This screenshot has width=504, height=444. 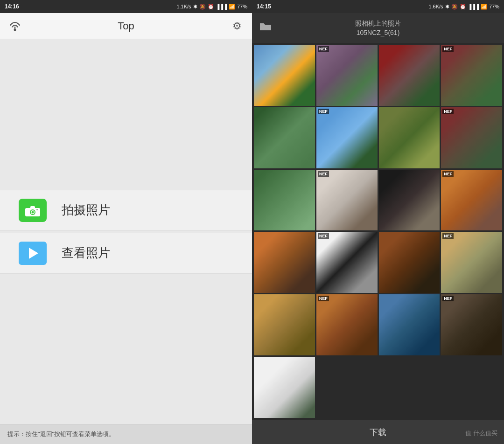 I want to click on status-bar-left: 14:16 1.1K/s ✱ 🔕 ⏰ ▐▐▐ 📶 77%, so click(x=126, y=7).